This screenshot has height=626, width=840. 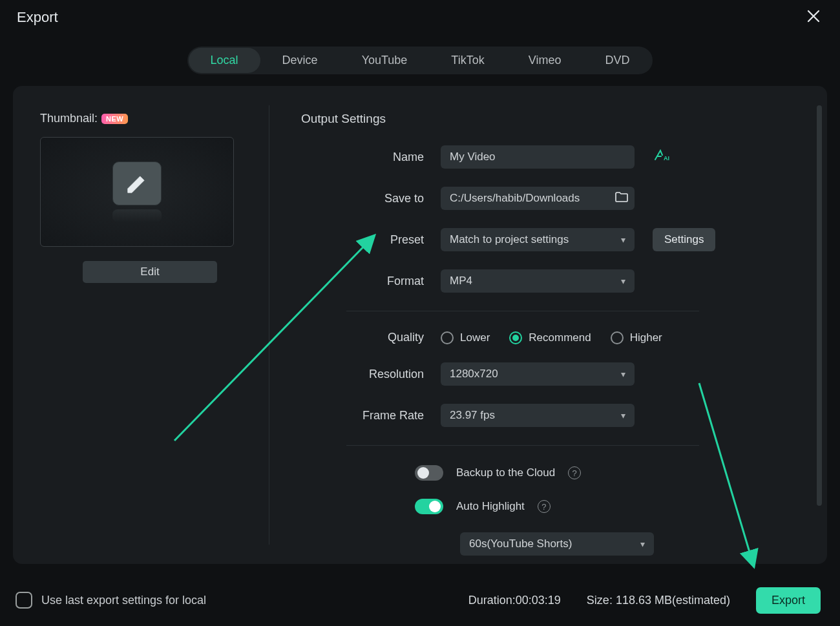 What do you see at coordinates (371, 282) in the screenshot?
I see `format-label: Format` at bounding box center [371, 282].